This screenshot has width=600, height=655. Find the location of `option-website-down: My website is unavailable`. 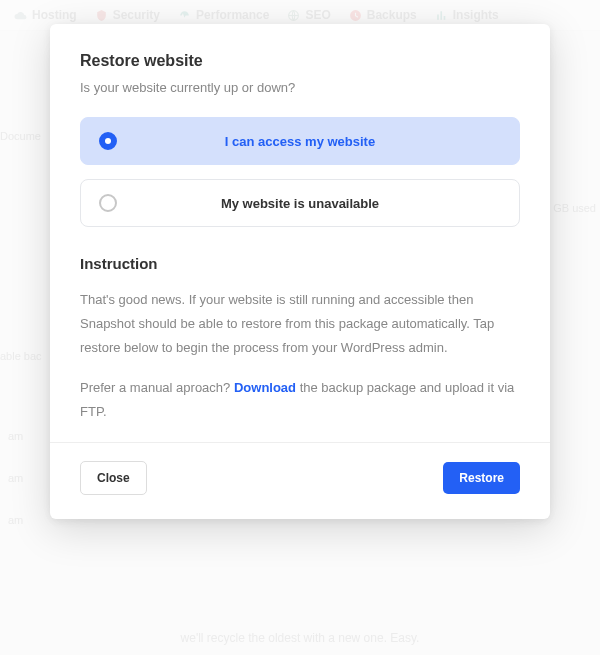

option-website-down: My website is unavailable is located at coordinates (300, 203).